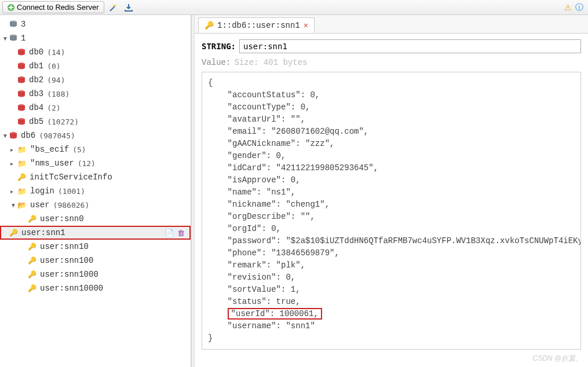 This screenshot has height=367, width=588. I want to click on top-toolbar: Connect to Redis Server ⚠ ⓘ, so click(294, 8).